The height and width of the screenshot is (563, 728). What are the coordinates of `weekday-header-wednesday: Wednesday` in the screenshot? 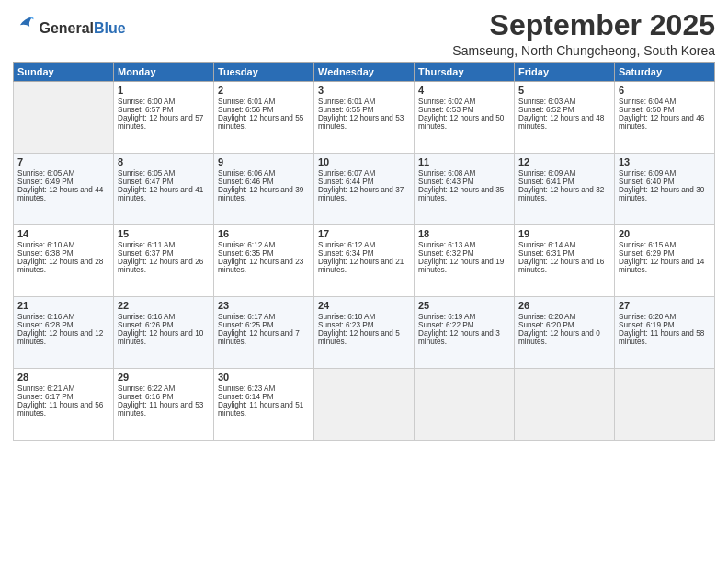 It's located at (364, 72).